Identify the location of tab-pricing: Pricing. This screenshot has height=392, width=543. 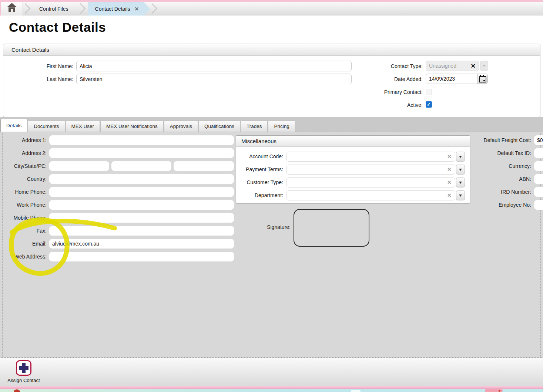
(281, 126).